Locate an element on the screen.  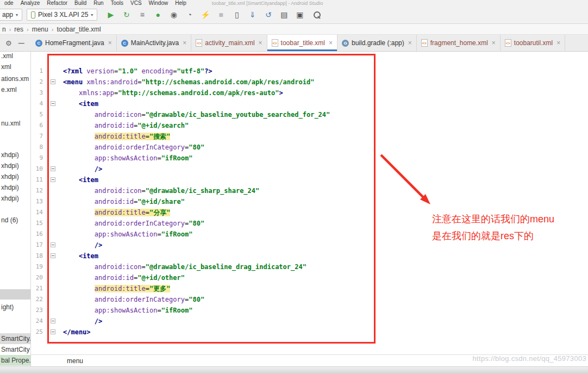
menu-item-analyze: Analyze is located at coordinates (30, 3).